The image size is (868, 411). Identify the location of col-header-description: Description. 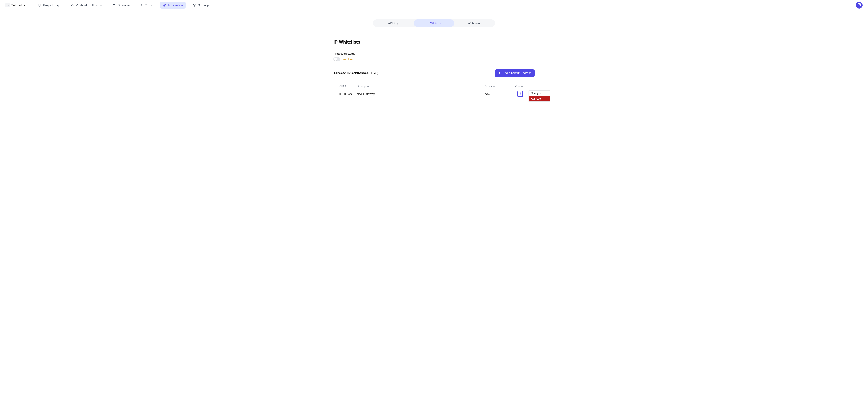
(421, 86).